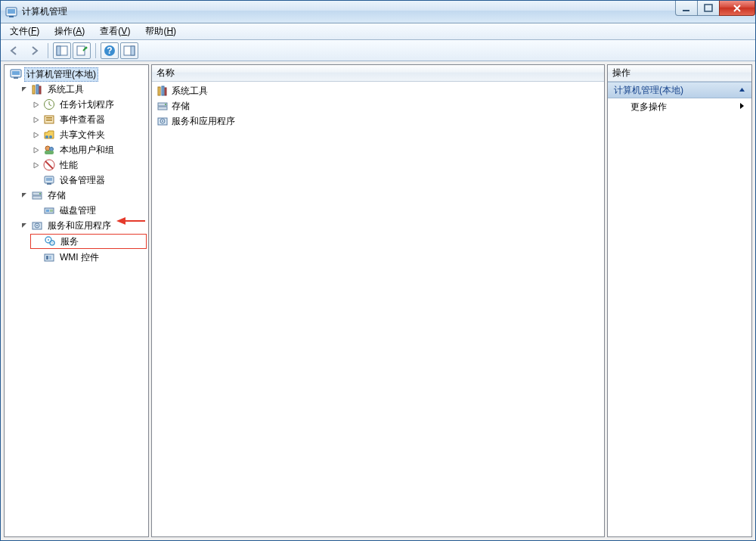 The height and width of the screenshot is (541, 756). What do you see at coordinates (76, 74) in the screenshot?
I see `tree-root: 计算机管理(本地)` at bounding box center [76, 74].